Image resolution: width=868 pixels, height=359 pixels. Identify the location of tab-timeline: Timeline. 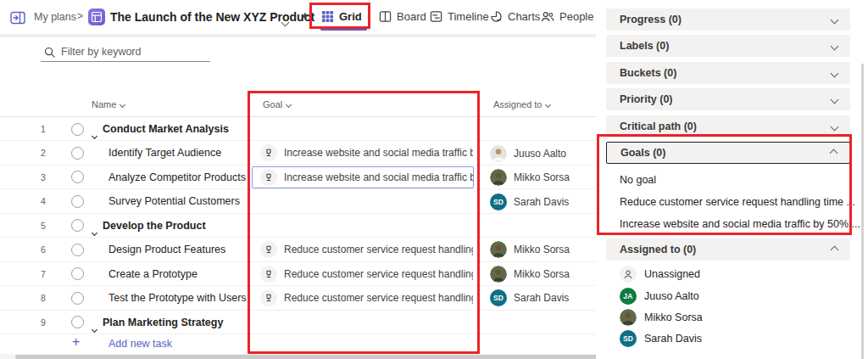
(459, 16).